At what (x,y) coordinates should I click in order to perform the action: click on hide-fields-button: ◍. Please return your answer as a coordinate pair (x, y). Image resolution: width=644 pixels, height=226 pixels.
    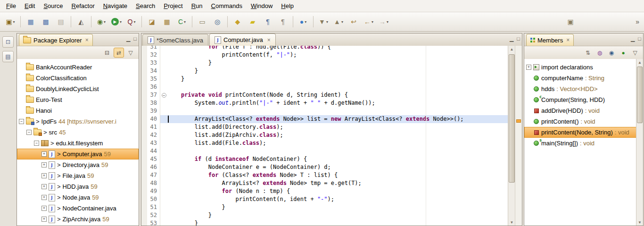
    Looking at the image, I should click on (600, 53).